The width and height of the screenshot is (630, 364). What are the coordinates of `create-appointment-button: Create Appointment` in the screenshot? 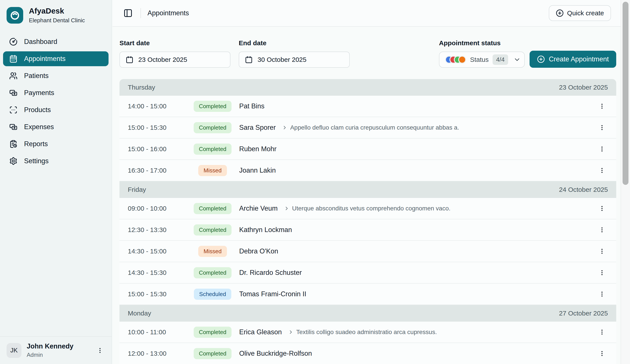 It's located at (573, 59).